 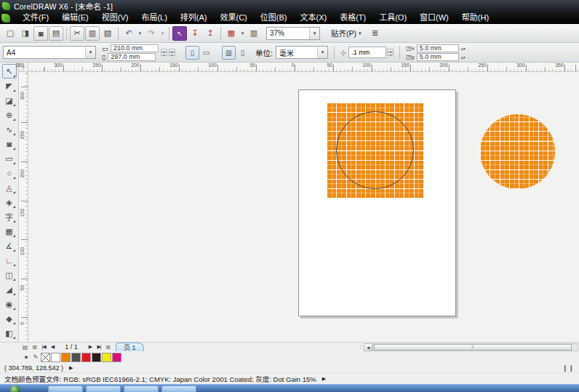 I want to click on swatch-black, so click(x=96, y=358).